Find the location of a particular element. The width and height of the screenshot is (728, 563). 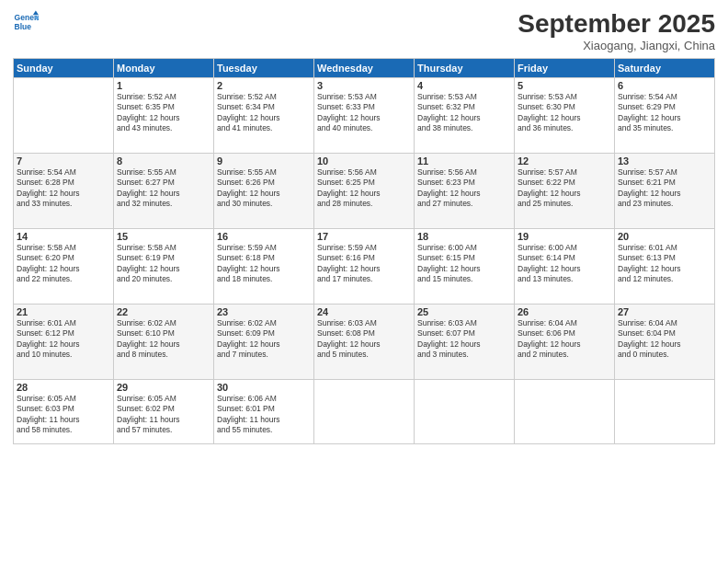

cell-content: Sunrise: 6:01 AMSunset: 6:12 PMDaylight:… is located at coordinates (63, 339).